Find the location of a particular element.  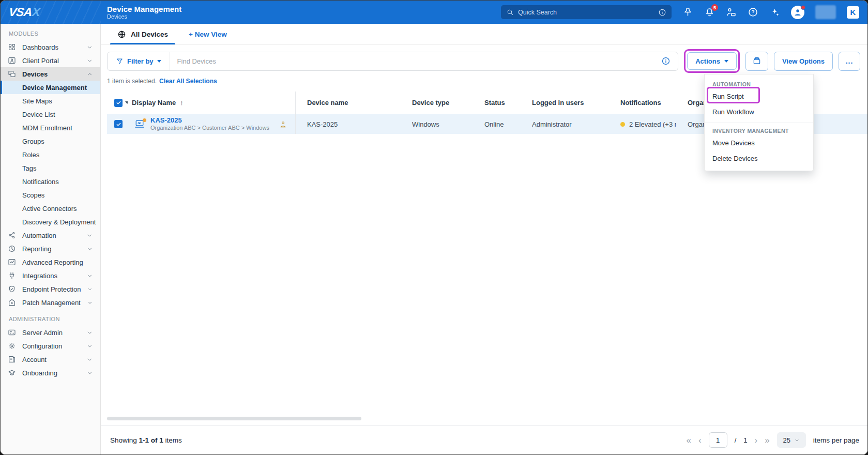

warning-dot-icon is located at coordinates (622, 124).